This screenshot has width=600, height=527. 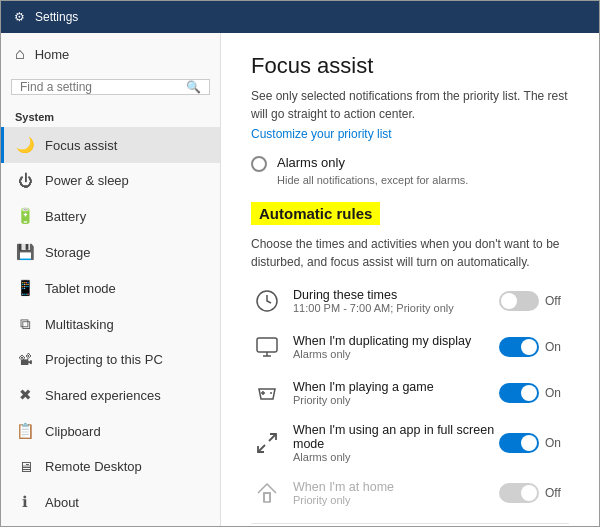 I want to click on sidebar-item-label: Power & sleep, so click(x=87, y=180).